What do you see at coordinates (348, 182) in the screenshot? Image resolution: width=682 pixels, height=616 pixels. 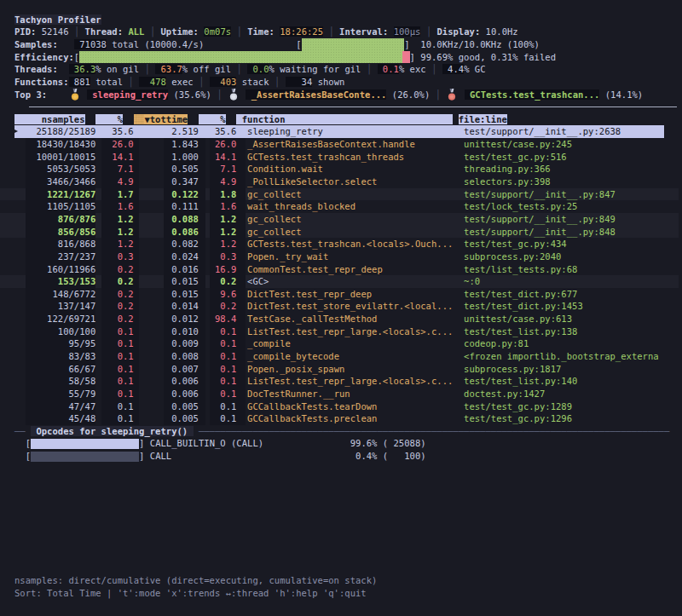 I see `table-row: 3466/3466 4.9 0.347 4.9 _PollLikeSelecto…` at bounding box center [348, 182].